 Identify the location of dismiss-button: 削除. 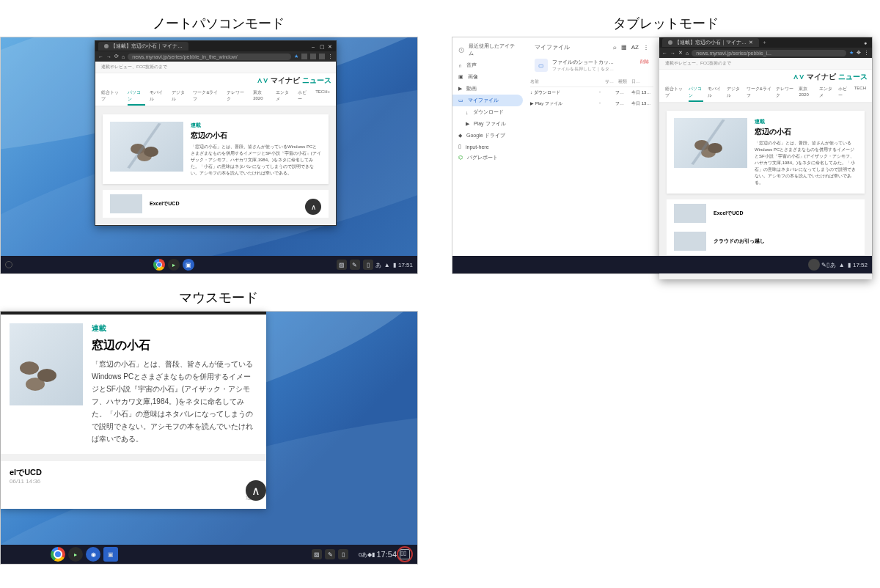
(645, 62).